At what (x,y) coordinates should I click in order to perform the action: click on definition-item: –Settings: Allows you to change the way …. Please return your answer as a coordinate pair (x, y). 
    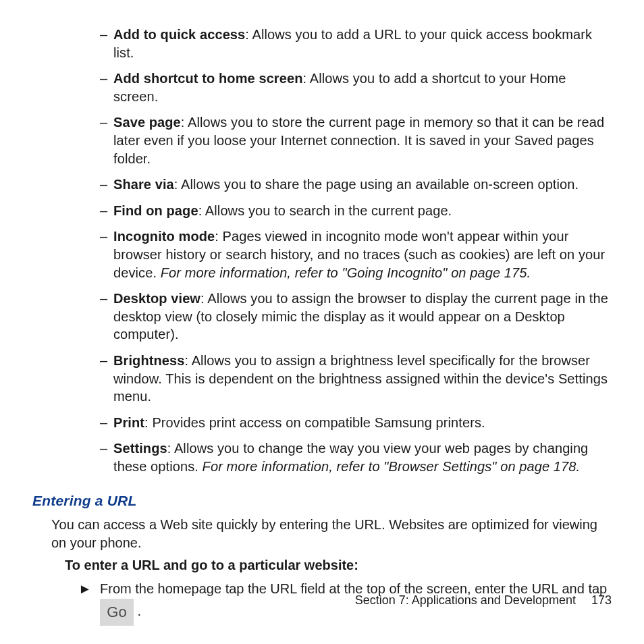
    Looking at the image, I should click on (322, 458).